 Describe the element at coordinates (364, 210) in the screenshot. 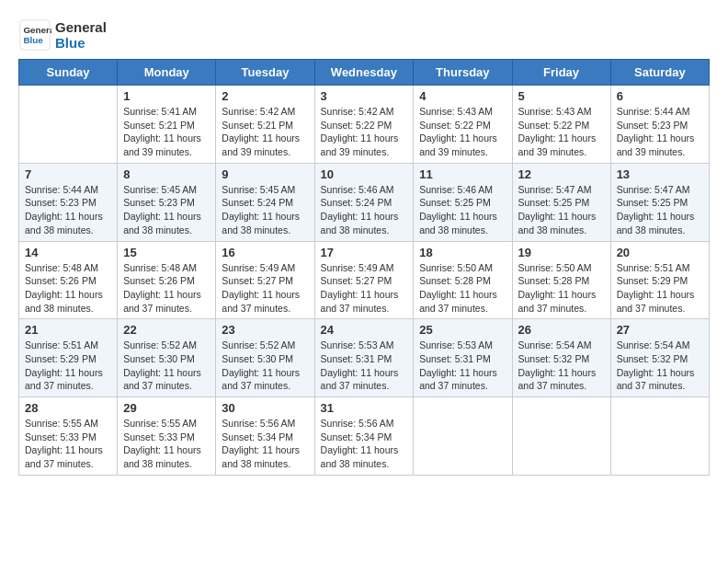

I see `day-info: Sunrise: 5:46 AMSunset: 5:24 PMDaylight:…` at that location.